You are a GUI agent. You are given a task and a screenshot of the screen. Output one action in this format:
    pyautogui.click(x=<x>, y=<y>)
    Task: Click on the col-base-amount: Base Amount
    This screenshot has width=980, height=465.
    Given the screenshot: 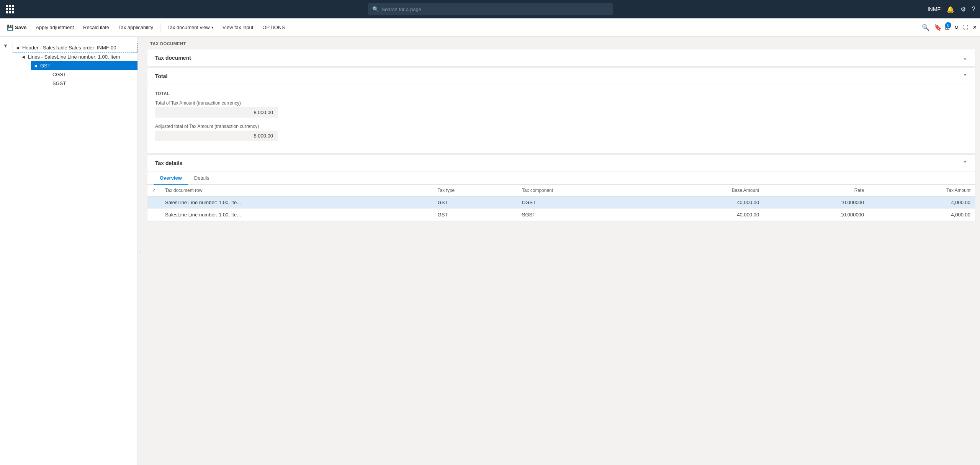 What is the action you would take?
    pyautogui.click(x=705, y=191)
    